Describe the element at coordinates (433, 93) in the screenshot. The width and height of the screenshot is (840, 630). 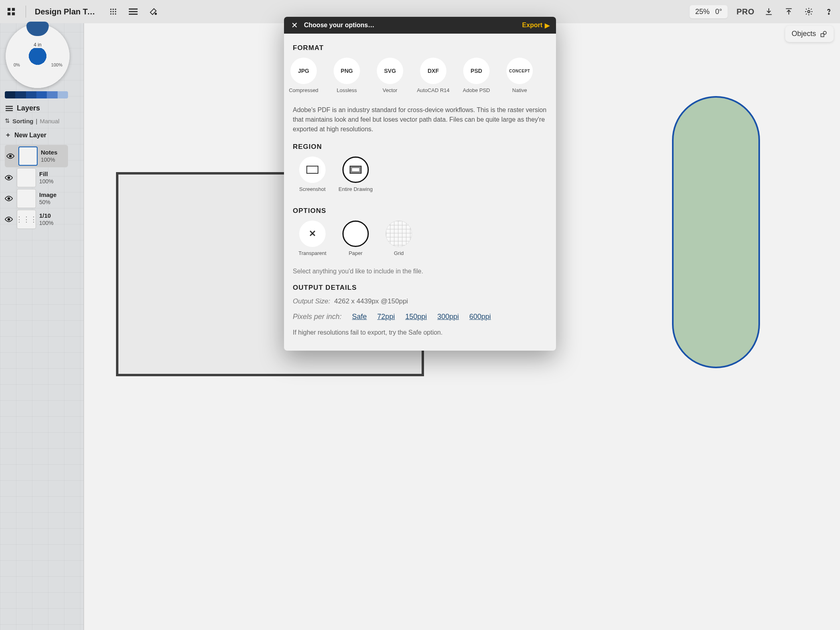
I see `format-sublabel: AutoCAD R14` at that location.